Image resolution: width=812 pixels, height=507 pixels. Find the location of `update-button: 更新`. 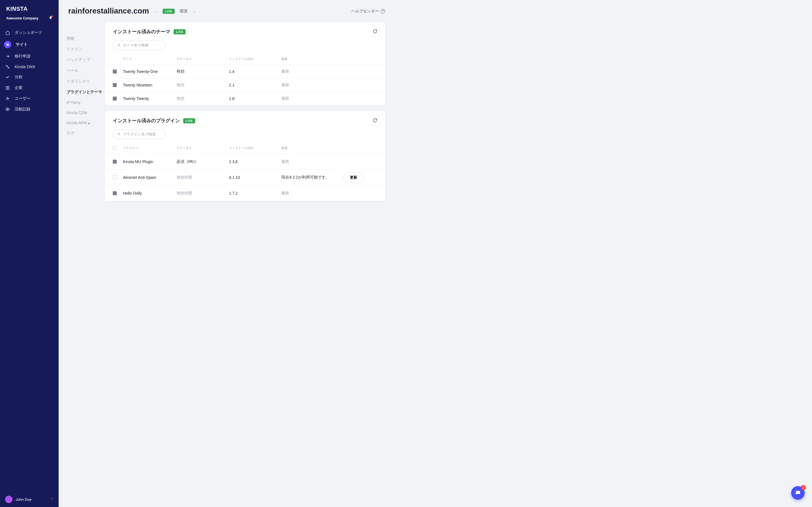

update-button: 更新 is located at coordinates (354, 177).